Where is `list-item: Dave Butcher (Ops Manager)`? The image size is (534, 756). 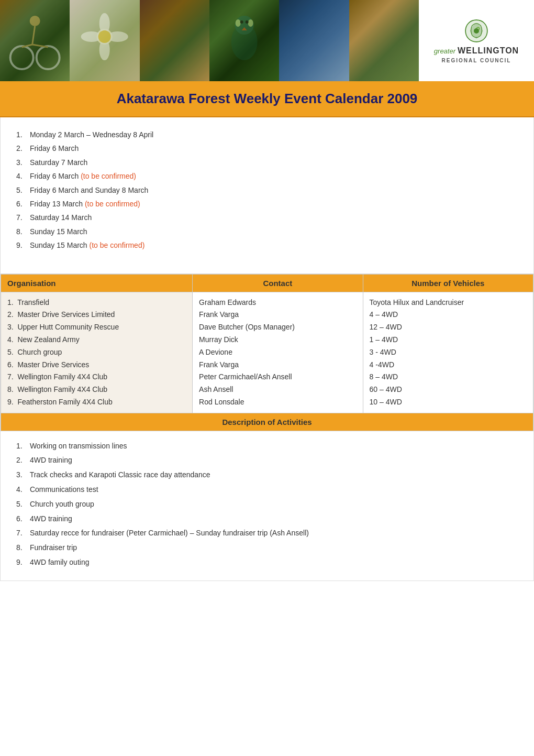 list-item: Dave Butcher (Ops Manager) is located at coordinates (277, 327).